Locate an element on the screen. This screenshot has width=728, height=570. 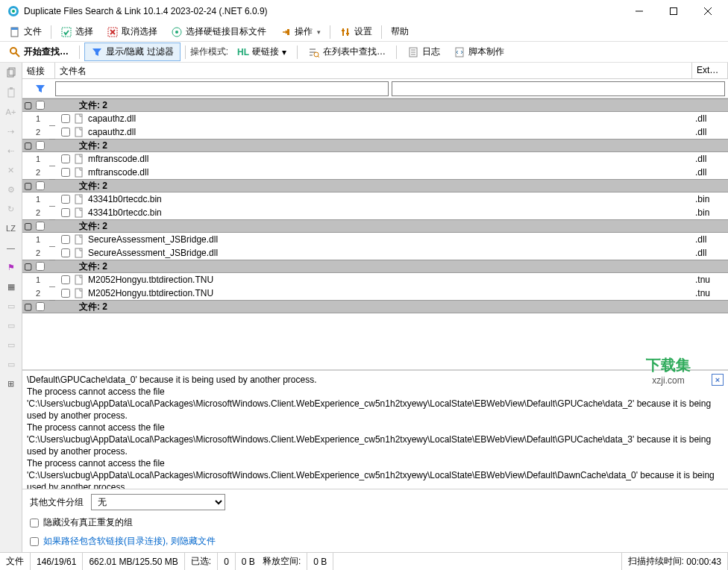
menu-operate: 操作▾ is located at coordinates (300, 31).